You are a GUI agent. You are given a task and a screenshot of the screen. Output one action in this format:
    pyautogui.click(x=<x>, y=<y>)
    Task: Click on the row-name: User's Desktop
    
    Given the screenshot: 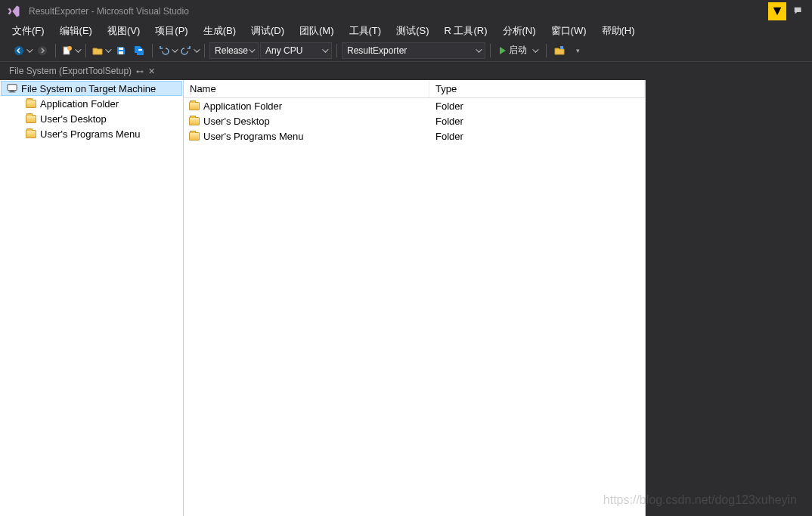 What is the action you would take?
    pyautogui.click(x=237, y=121)
    